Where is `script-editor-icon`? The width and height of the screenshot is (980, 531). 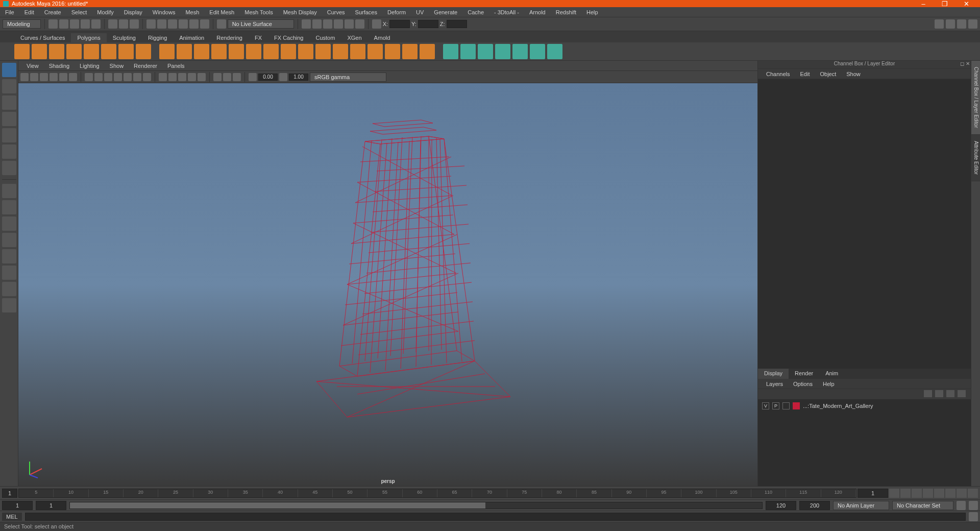 script-editor-icon is located at coordinates (973, 517).